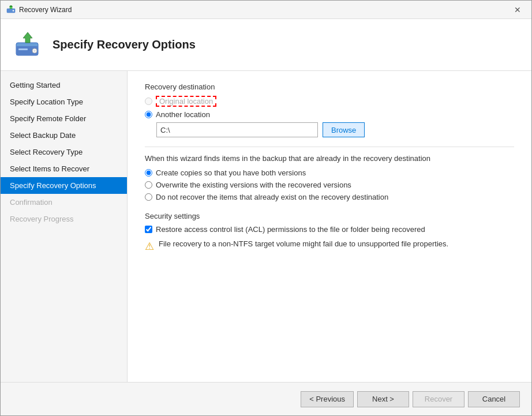 The image size is (532, 416). Describe the element at coordinates (149, 246) in the screenshot. I see `warning-icon: ⚠` at that location.